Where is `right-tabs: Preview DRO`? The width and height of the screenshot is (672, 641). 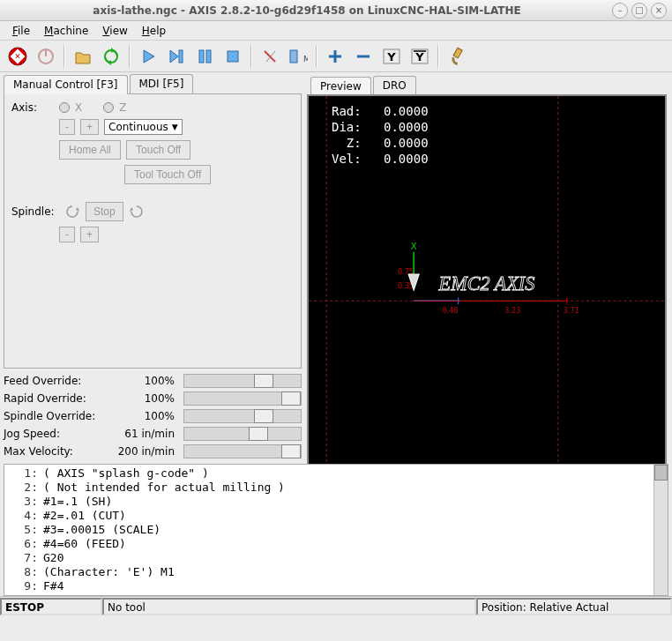 right-tabs: Preview DRO is located at coordinates (487, 85).